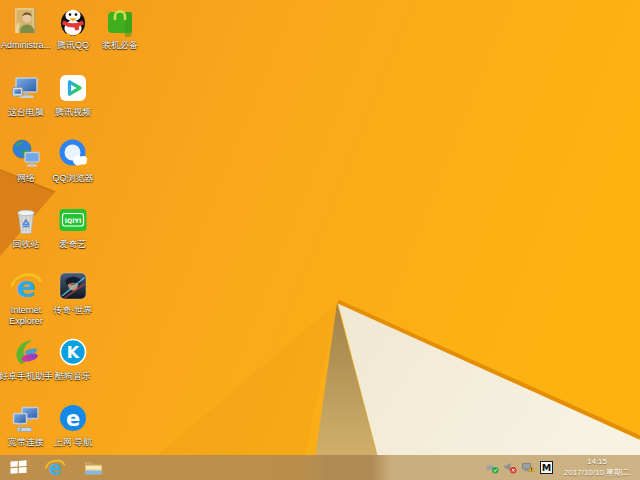 The image size is (640, 480). What do you see at coordinates (74, 352) in the screenshot?
I see `kugou-k-glyph: K` at bounding box center [74, 352].